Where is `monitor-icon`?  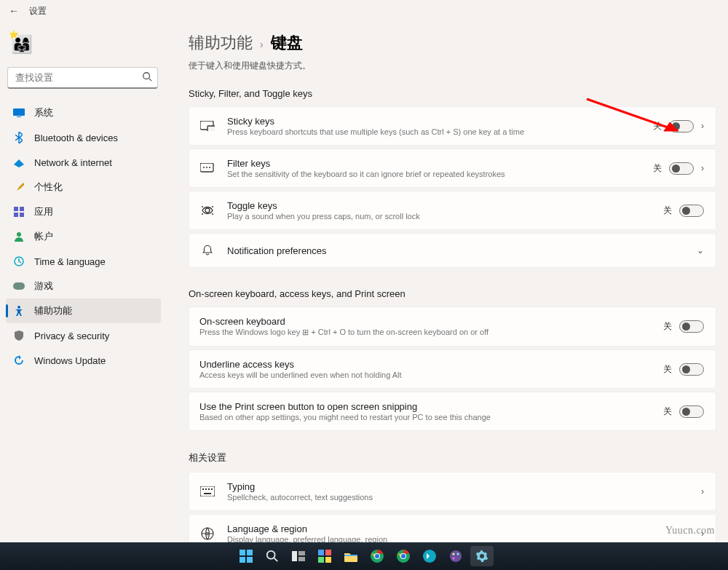
monitor-icon is located at coordinates (19, 113).